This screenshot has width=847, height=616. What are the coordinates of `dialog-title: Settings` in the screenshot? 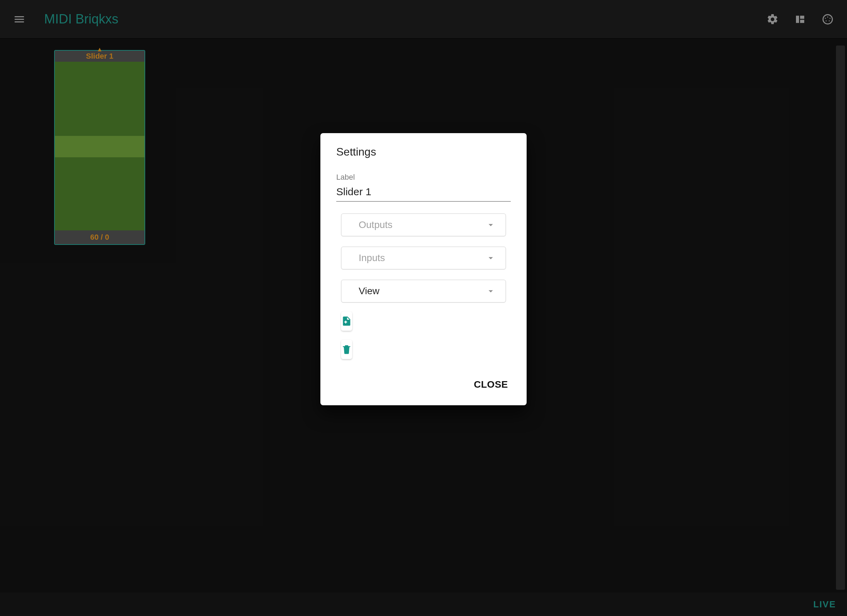 It's located at (424, 152).